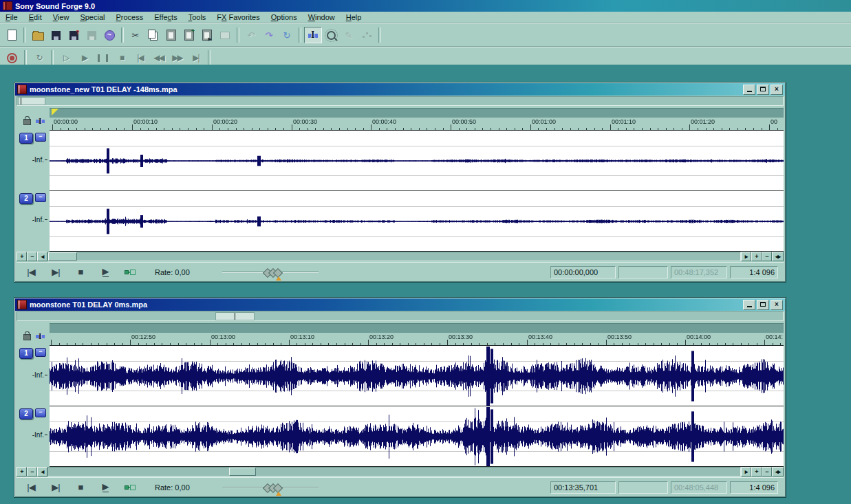 This screenshot has width=851, height=504. Describe the element at coordinates (92, 17) in the screenshot. I see `menu-special: Special` at that location.